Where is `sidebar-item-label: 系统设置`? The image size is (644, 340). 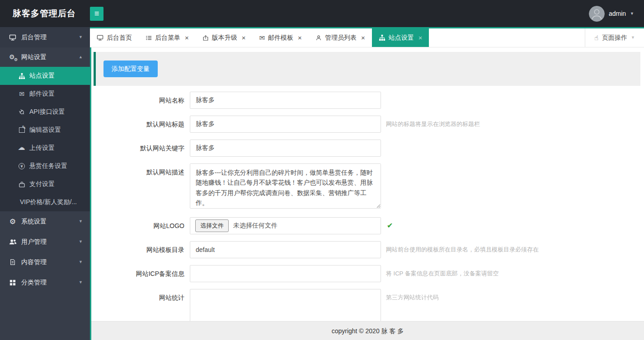
sidebar-item-label: 系统设置 is located at coordinates (34, 222).